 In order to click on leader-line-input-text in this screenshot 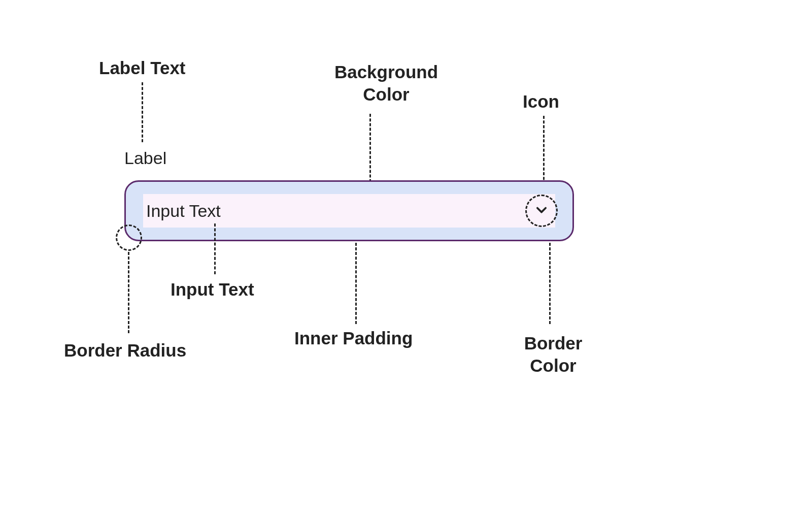, I will do `click(215, 249)`.